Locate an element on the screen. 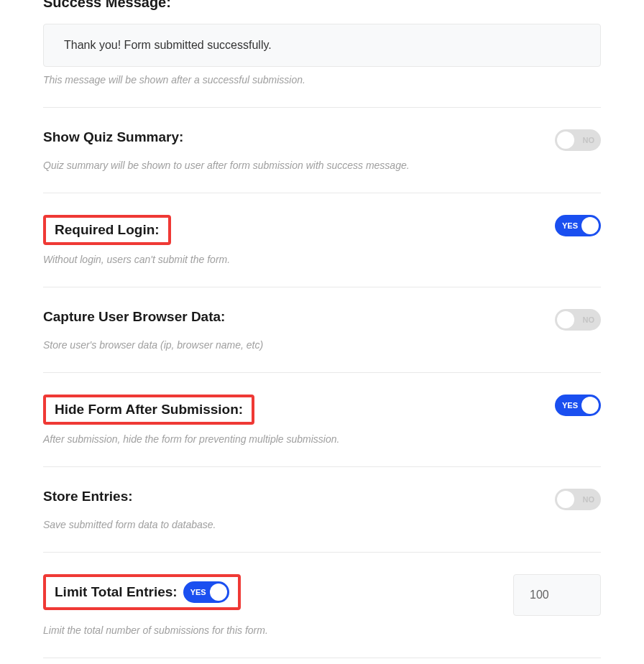 This screenshot has width=644, height=664. store-entries-helper: Save submitted form data to database. is located at coordinates (322, 525).